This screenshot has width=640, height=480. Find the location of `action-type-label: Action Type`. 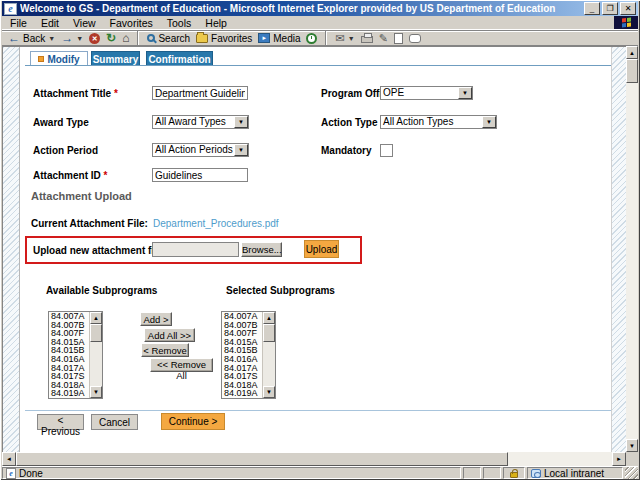

action-type-label: Action Type is located at coordinates (349, 122).